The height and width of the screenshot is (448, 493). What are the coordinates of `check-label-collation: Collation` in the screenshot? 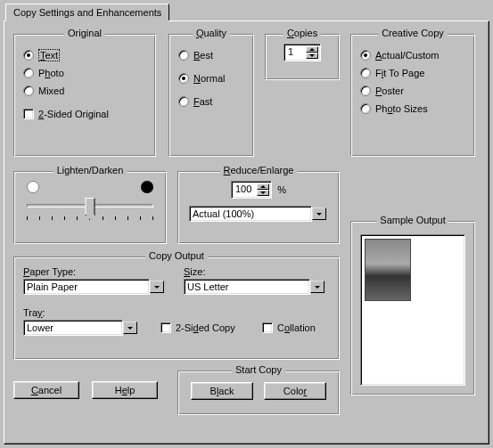 It's located at (296, 328).